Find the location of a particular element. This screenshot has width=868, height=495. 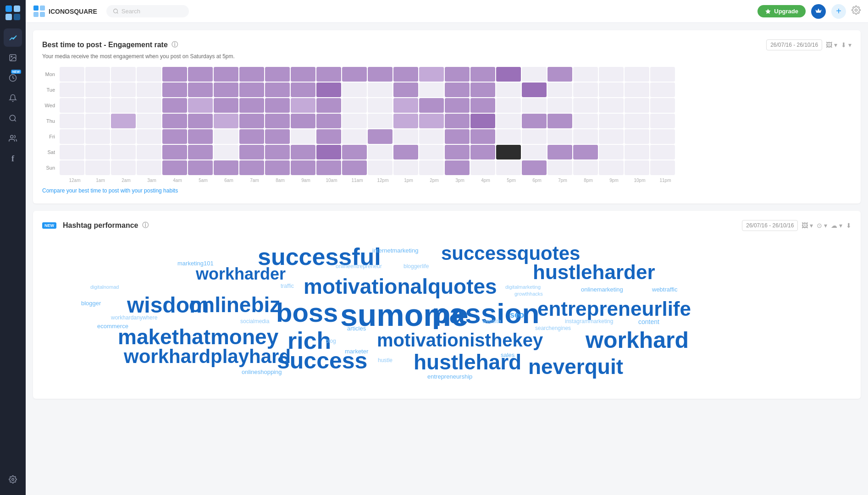

word-cloud-item: digitalnomad is located at coordinates (105, 287).